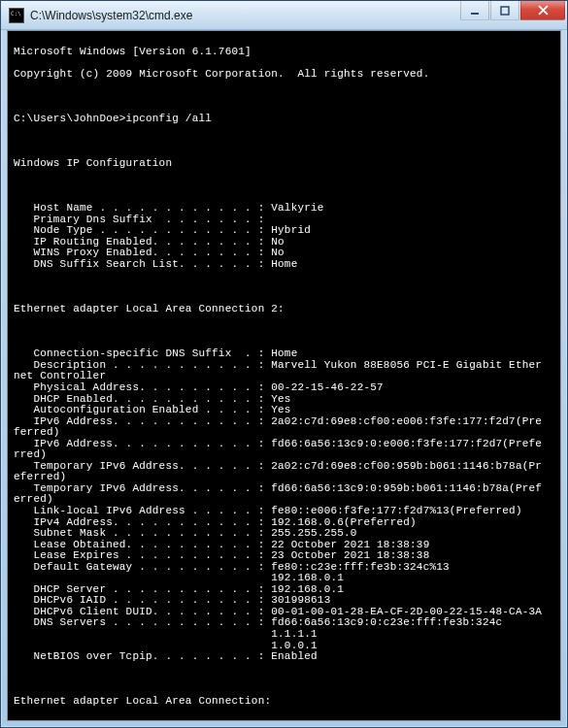 The width and height of the screenshot is (568, 728). I want to click on prompt-line: C:\Users\JohnDoe>ipconfig /all, so click(284, 119).